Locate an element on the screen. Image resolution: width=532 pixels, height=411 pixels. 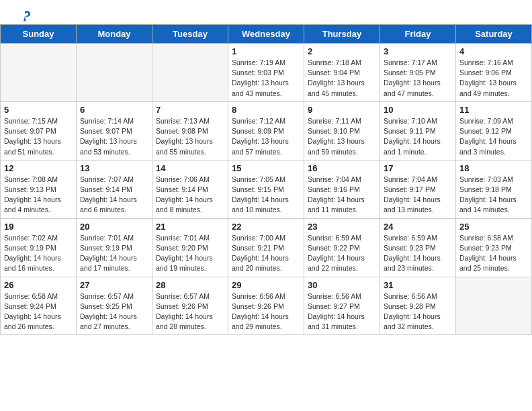
day-number: 14 is located at coordinates (190, 168).